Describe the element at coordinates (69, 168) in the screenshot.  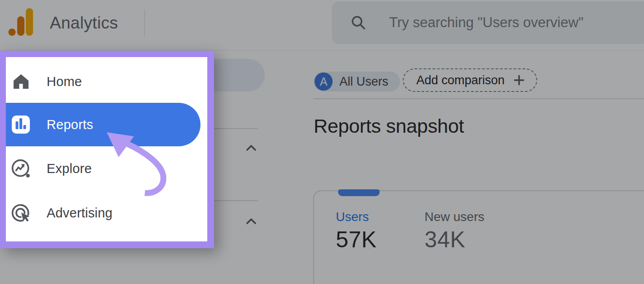
I see `sidebar-item-label: Explore` at that location.